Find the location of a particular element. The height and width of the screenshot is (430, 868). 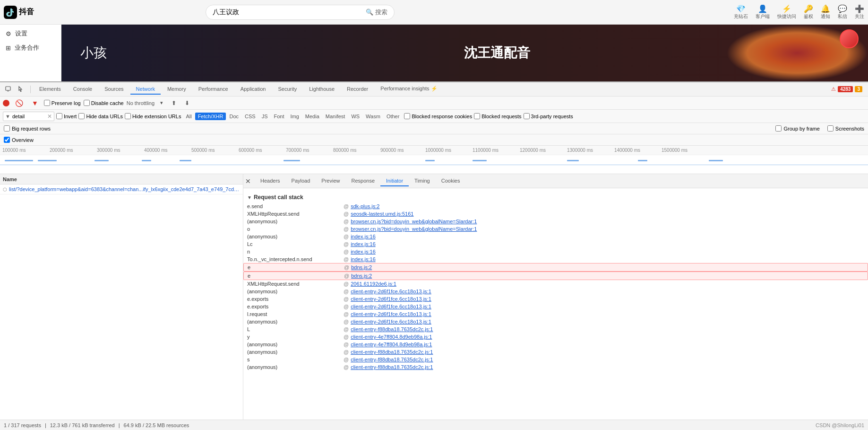

filter-fetch-xhr: Fetch/XHR is located at coordinates (211, 116).